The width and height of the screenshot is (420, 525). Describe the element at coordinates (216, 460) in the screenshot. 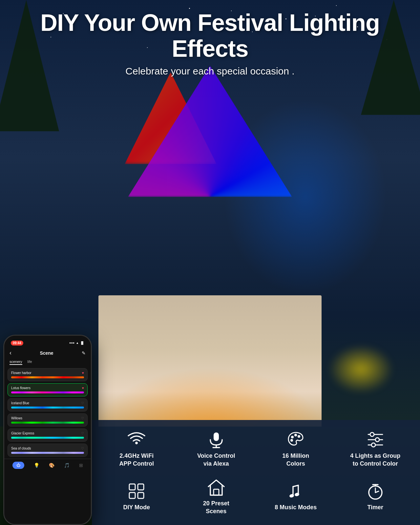

I see `voice-label: Voice Controlvia Alexa` at that location.